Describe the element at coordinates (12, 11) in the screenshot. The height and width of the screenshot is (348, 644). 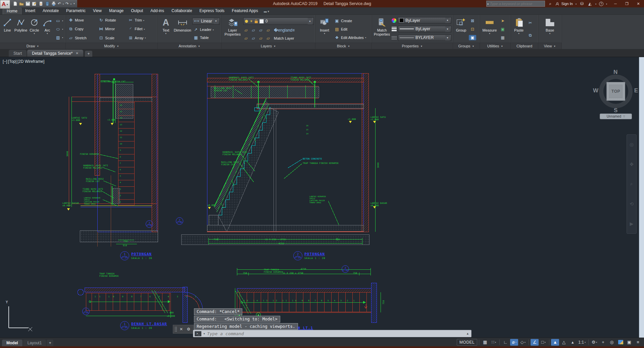
I see `ribbon-tab-home: Home` at that location.